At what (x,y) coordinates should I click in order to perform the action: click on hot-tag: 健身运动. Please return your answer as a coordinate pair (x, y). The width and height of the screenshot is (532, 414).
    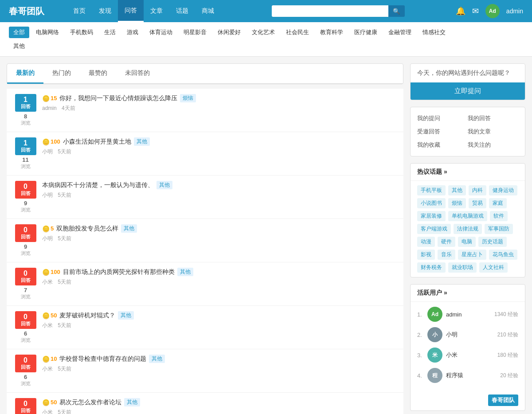
    Looking at the image, I should click on (503, 191).